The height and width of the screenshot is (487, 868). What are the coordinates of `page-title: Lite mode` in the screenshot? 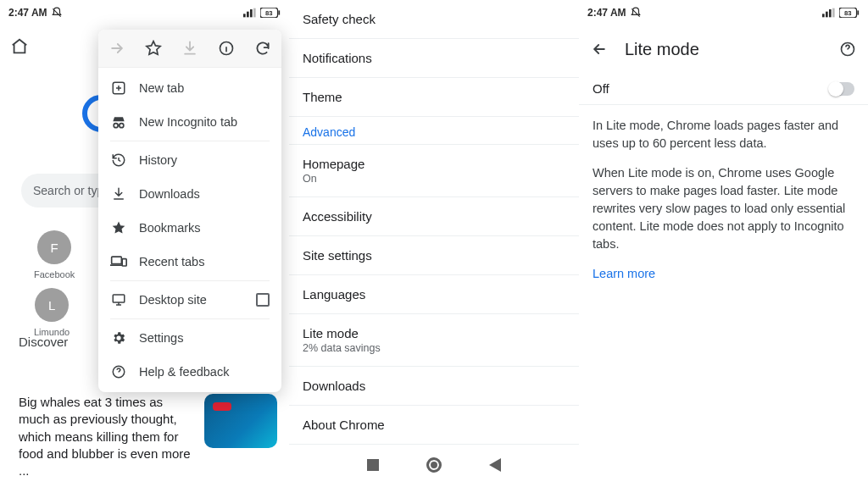 It's located at (724, 49).